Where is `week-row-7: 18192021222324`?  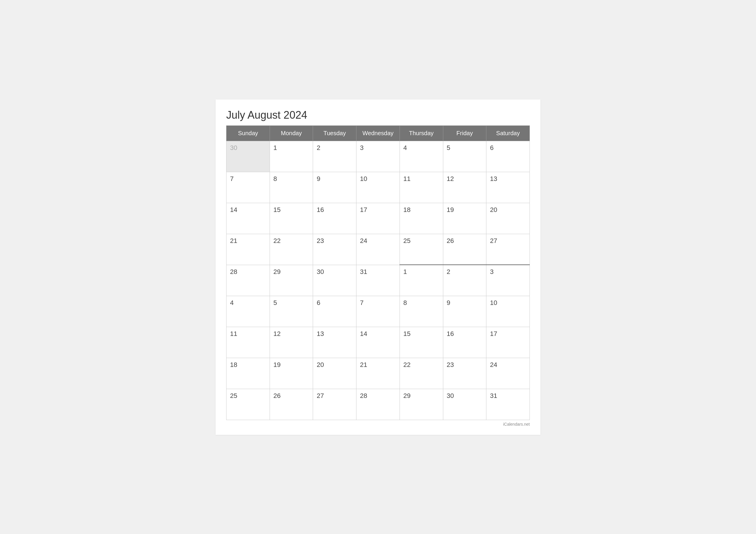
week-row-7: 18192021222324 is located at coordinates (378, 373).